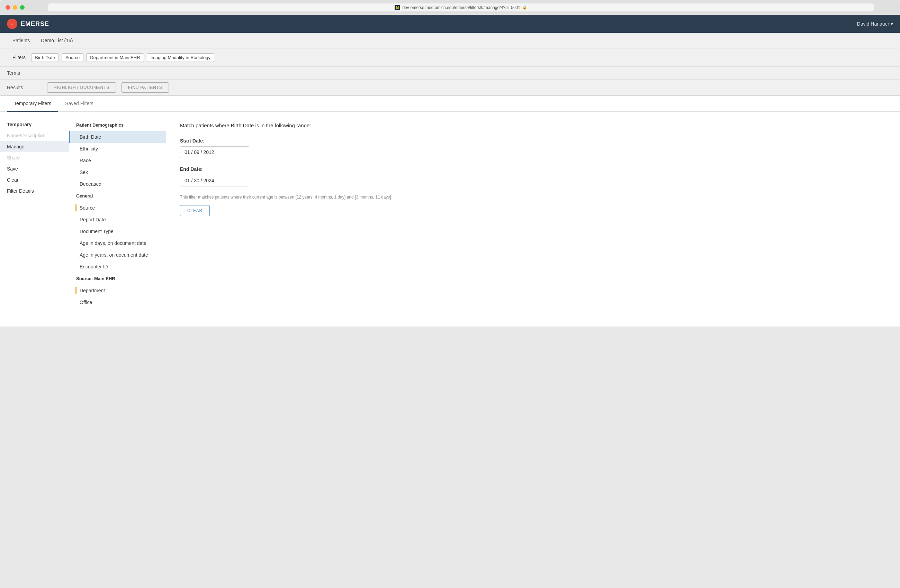  Describe the element at coordinates (34, 169) in the screenshot. I see `sidebar-item-save: Save` at that location.